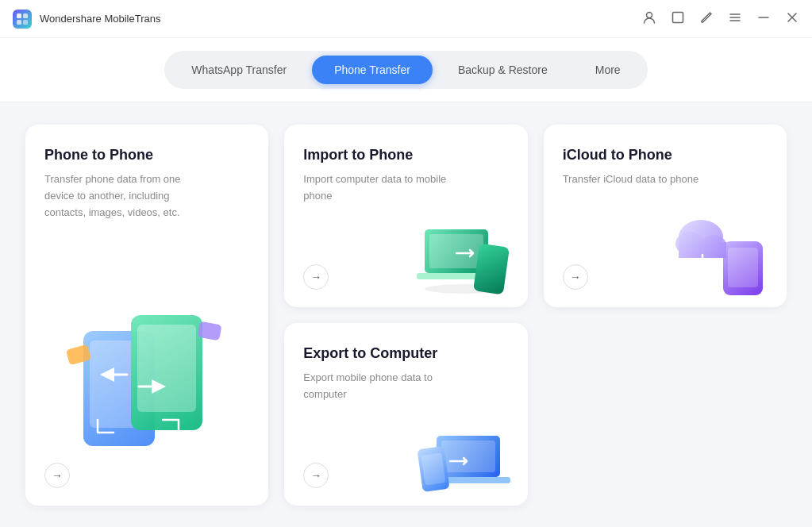 Image resolution: width=812 pixels, height=527 pixels. What do you see at coordinates (406, 414) in the screenshot?
I see `card-export-to-computer: Export to Computer Export mobile phone d…` at bounding box center [406, 414].